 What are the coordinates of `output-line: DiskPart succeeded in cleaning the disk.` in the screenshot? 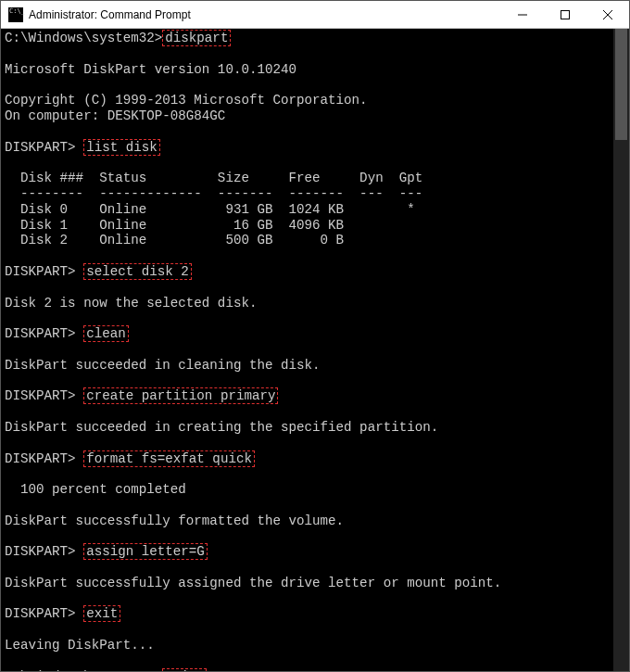 It's located at (163, 365).